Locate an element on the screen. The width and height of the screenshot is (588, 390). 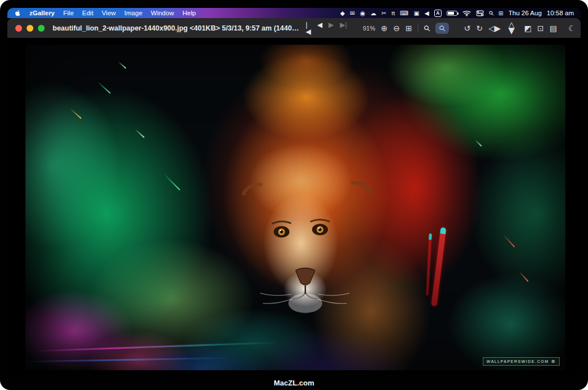
control-center-icon is located at coordinates (480, 14).